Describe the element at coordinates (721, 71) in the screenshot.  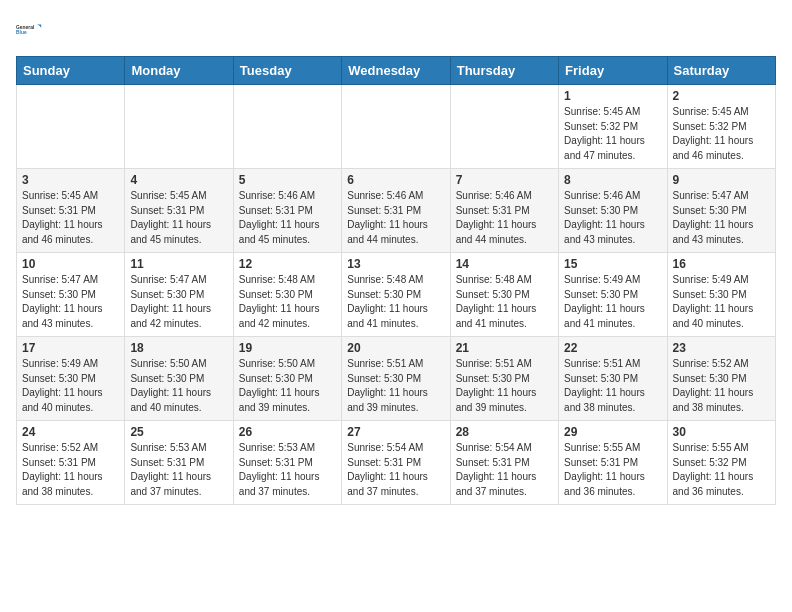
I see `weekday-header-saturday: Saturday` at that location.